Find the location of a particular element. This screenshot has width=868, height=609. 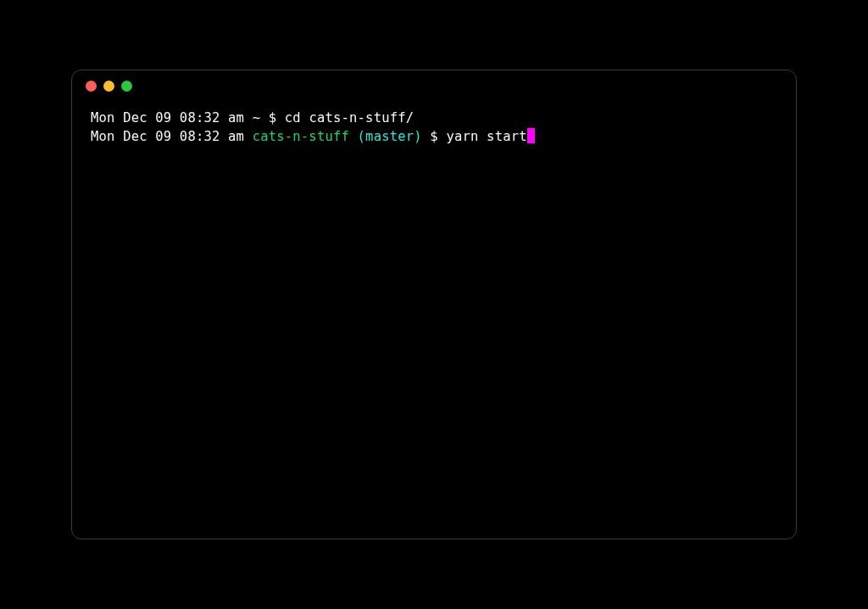

title-bar is located at coordinates (434, 86).